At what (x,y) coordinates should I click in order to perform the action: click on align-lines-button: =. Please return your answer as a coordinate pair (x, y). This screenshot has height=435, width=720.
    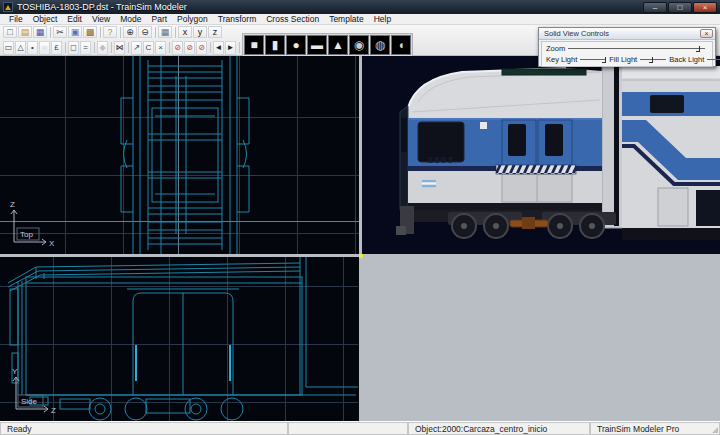
    Looking at the image, I should click on (86, 48).